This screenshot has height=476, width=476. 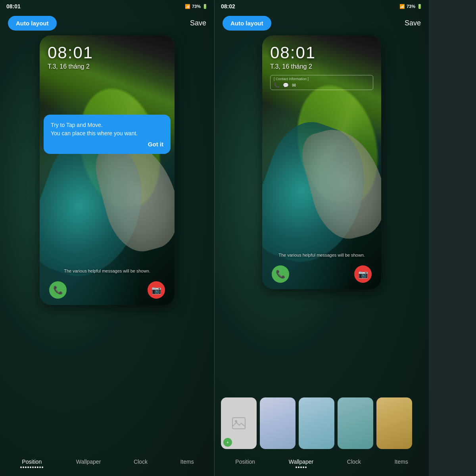 I want to click on right-nav-clock: Clock, so click(x=354, y=463).